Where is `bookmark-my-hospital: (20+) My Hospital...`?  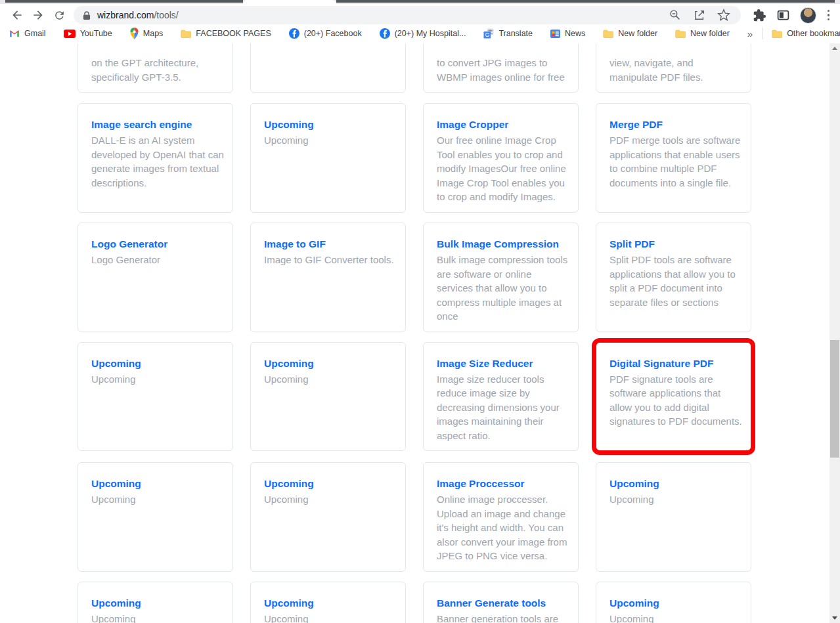
bookmark-my-hospital: (20+) My Hospital... is located at coordinates (423, 33).